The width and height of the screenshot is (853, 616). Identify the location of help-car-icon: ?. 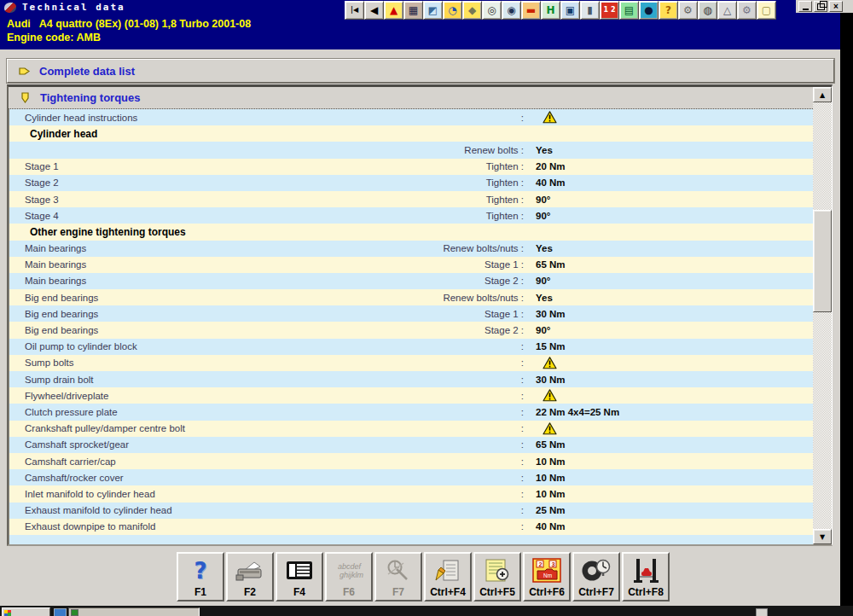
(669, 10).